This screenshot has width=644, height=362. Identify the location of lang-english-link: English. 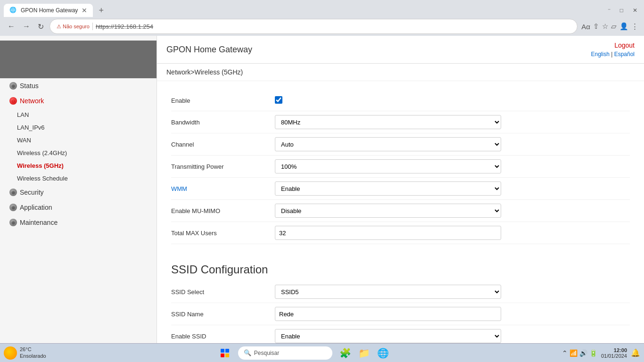
(600, 54).